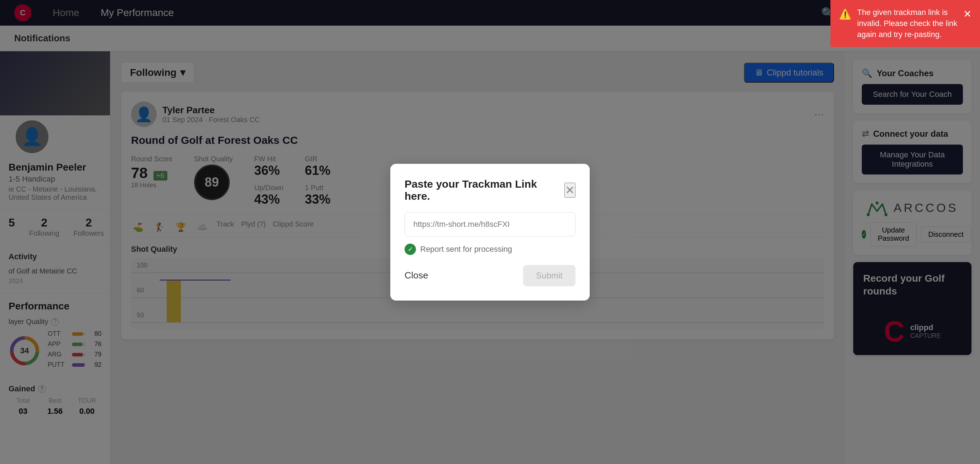 This screenshot has width=980, height=464. What do you see at coordinates (490, 276) in the screenshot?
I see `modal-footer: Close Submit` at bounding box center [490, 276].